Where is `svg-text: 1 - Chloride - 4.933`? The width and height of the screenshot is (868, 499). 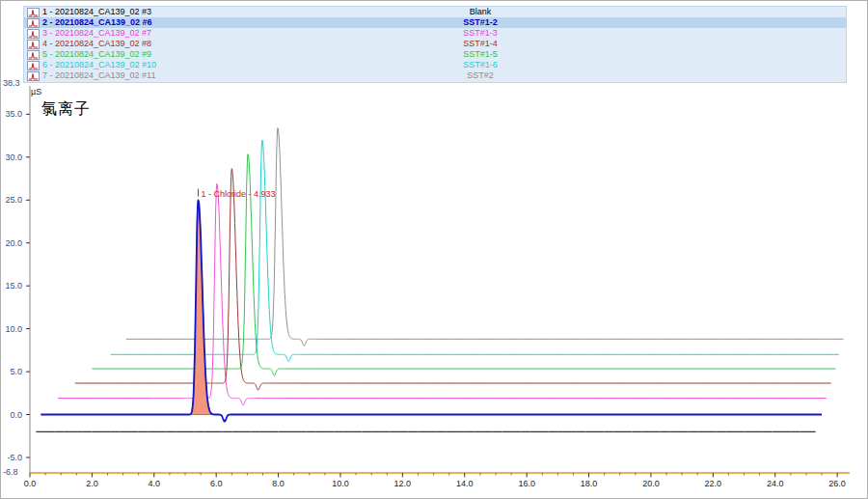
svg-text: 1 - Chloride - 4.933 is located at coordinates (239, 194).